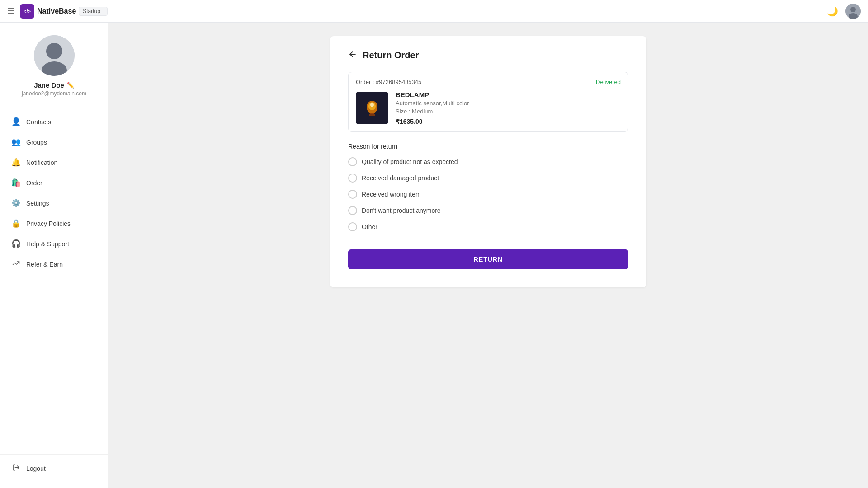 The image size is (868, 488). What do you see at coordinates (54, 94) in the screenshot?
I see `profile-email: janedoe2@mydomain.com` at bounding box center [54, 94].